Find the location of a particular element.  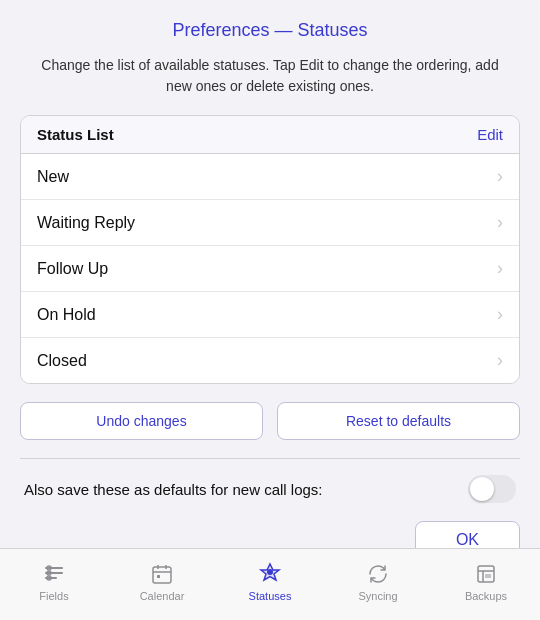

status-row-closed: Closed › is located at coordinates (270, 360).